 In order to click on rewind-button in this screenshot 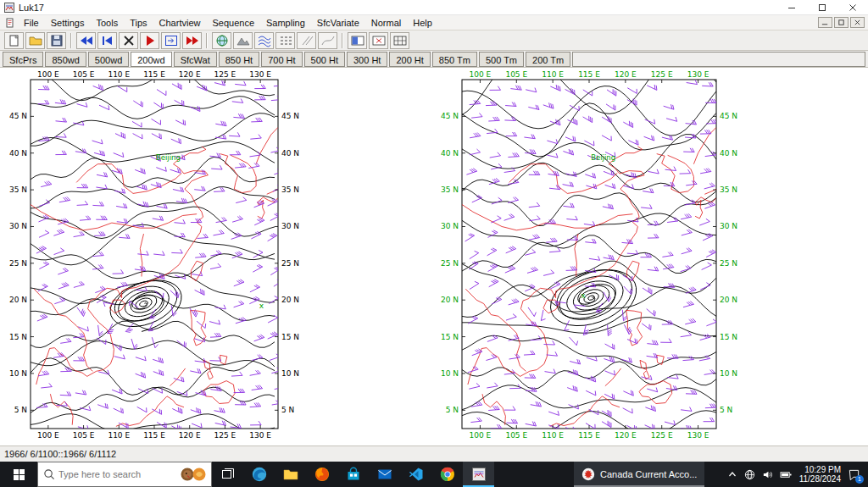, I will do `click(86, 41)`.